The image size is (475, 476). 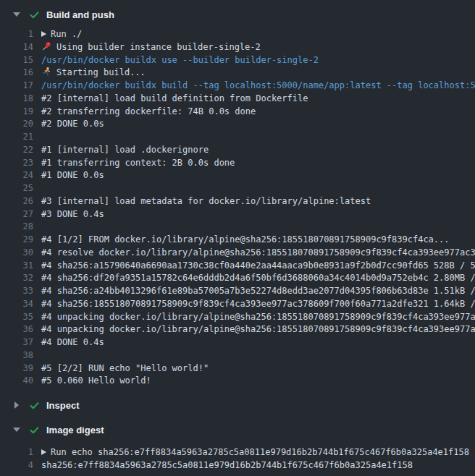 What do you see at coordinates (17, 253) in the screenshot?
I see `line-number: 30` at bounding box center [17, 253].